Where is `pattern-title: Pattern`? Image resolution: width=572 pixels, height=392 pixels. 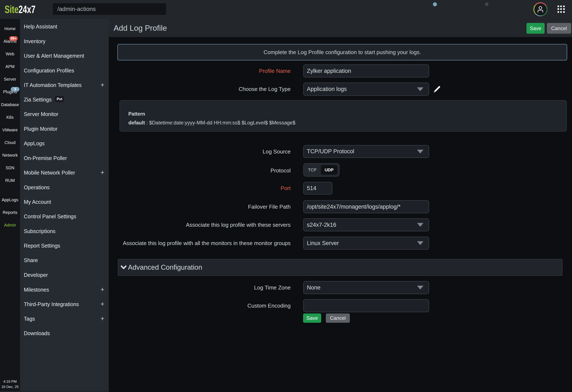 pattern-title: Pattern is located at coordinates (347, 114).